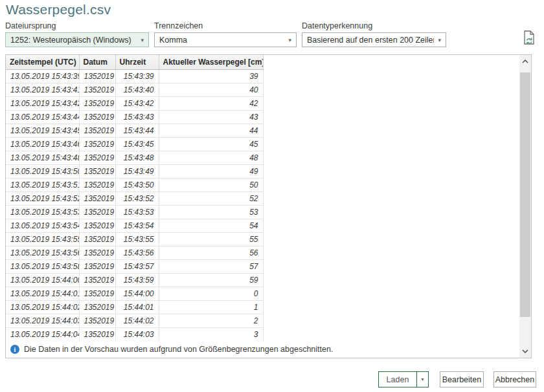  What do you see at coordinates (135, 131) in the screenshot?
I see `table-row: 13.05.2019 15:43:45135201915:43:4444` at bounding box center [135, 131].